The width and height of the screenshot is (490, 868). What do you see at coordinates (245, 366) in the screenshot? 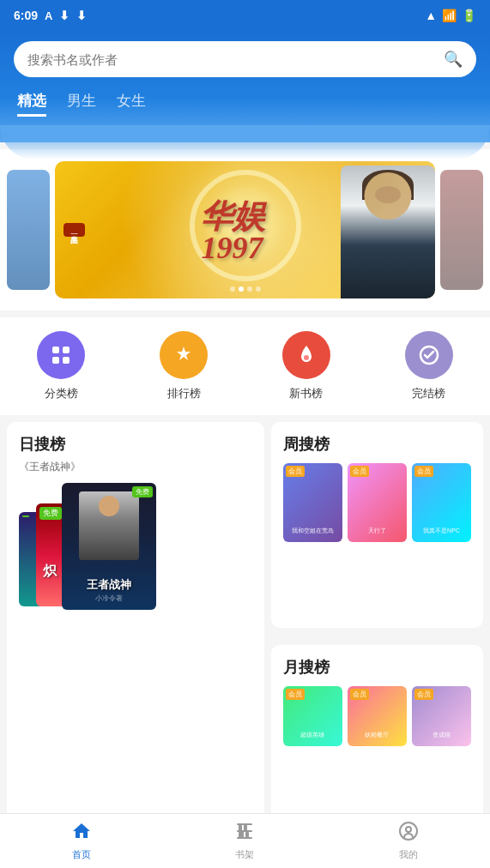
I see `category-section: 分类榜 排行榜 新书榜` at bounding box center [245, 366].